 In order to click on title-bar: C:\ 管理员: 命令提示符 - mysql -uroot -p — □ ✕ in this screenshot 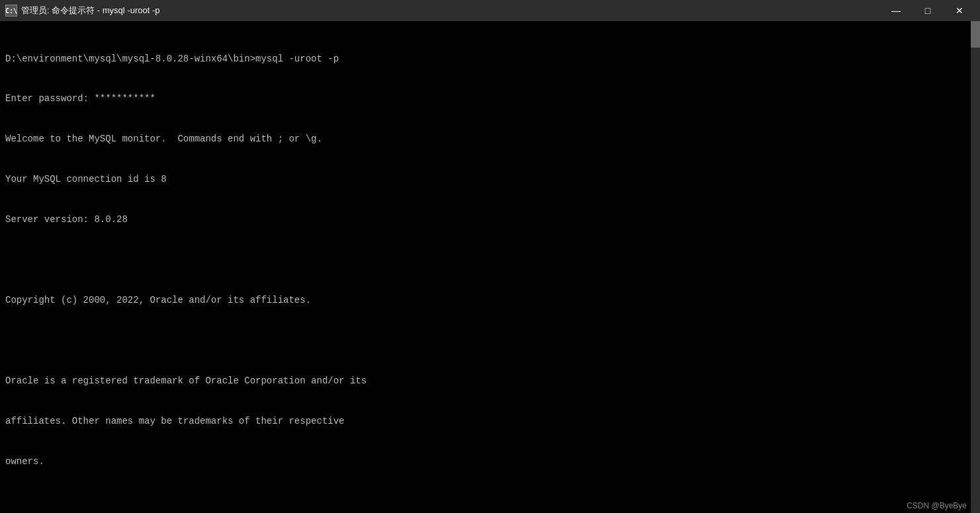, I will do `click(490, 11)`.